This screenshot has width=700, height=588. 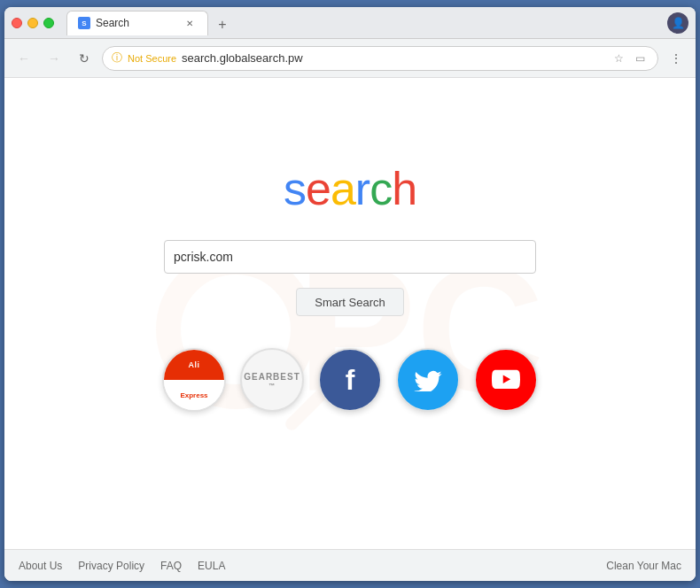 What do you see at coordinates (350, 565) in the screenshot?
I see `footer: About Us Privacy Policy FAQ EULA Clean Y…` at bounding box center [350, 565].